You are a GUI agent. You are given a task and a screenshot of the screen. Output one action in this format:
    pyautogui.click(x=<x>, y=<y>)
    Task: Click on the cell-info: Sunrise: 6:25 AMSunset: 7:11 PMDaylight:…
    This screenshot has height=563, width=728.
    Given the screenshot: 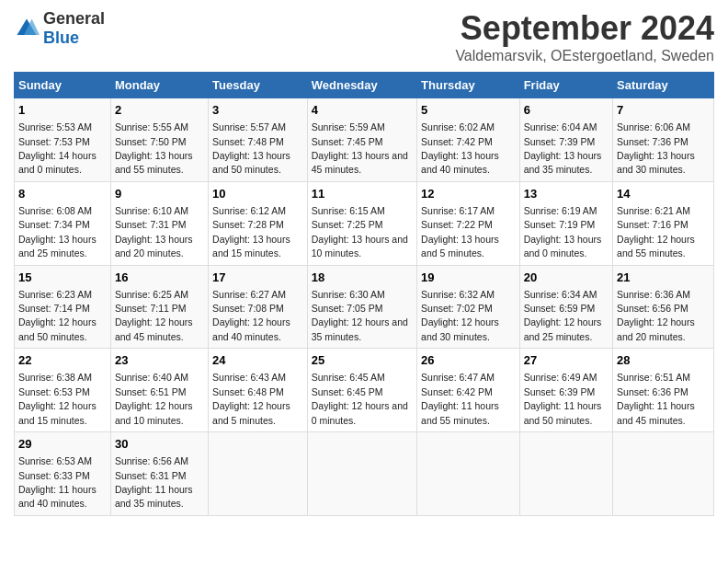 What is the action you would take?
    pyautogui.click(x=154, y=316)
    